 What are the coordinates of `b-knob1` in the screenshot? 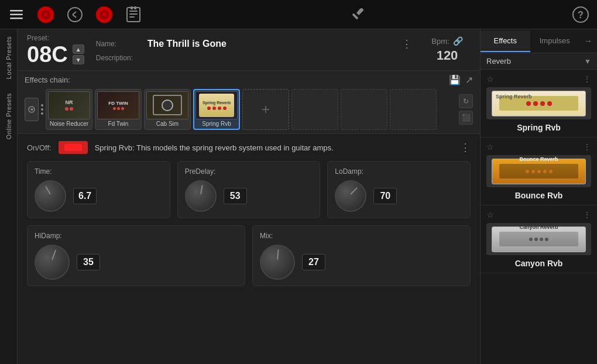 It's located at (527, 171).